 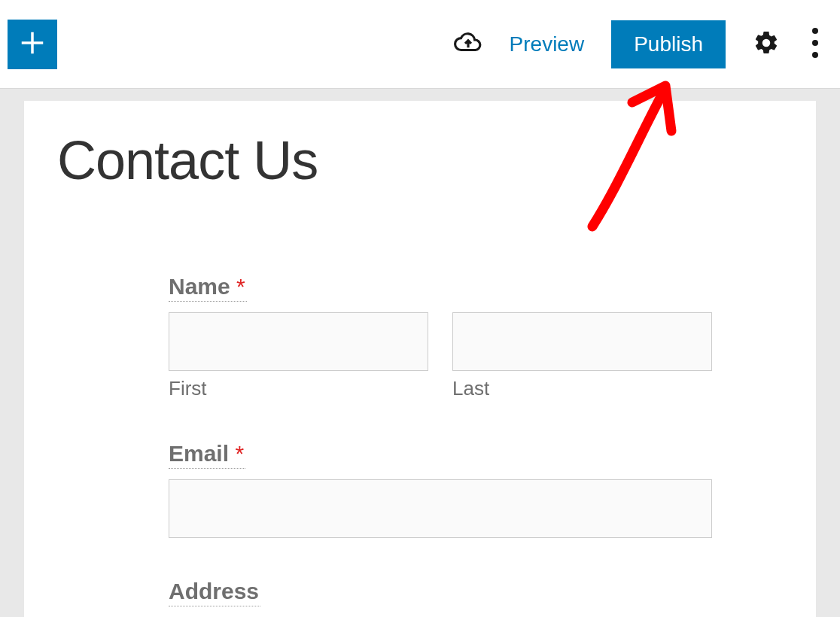 I want to click on preview-button: Preview, so click(x=547, y=44).